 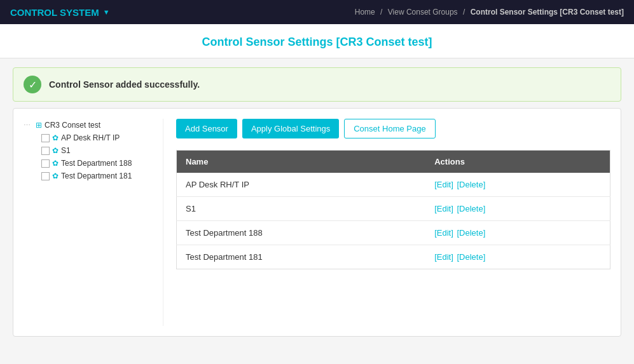 What do you see at coordinates (423, 12) in the screenshot?
I see `breadcrumb-view-groups: View Conset Groups` at bounding box center [423, 12].